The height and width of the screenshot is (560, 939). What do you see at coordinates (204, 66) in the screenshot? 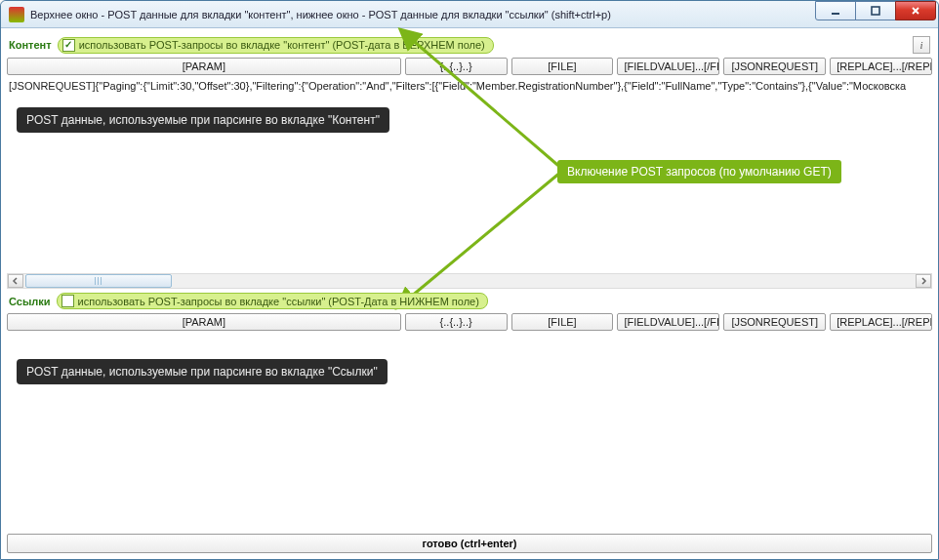
I see `content-param-button: [PARAM]` at bounding box center [204, 66].